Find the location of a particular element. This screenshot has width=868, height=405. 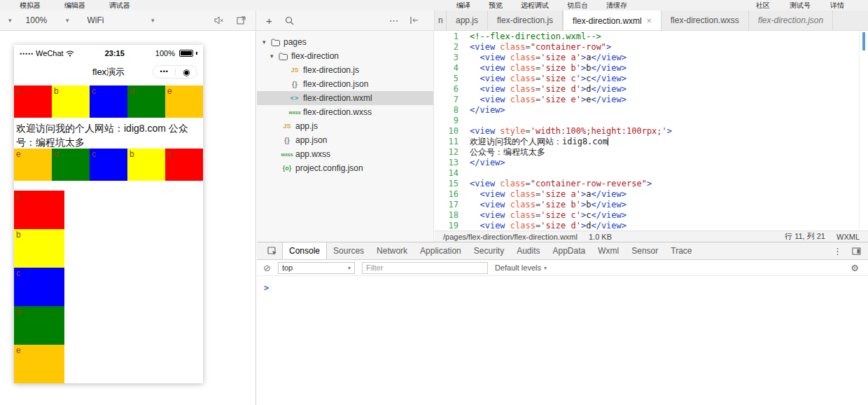

code-line: 4 <view class='size b'>b</view> is located at coordinates (647, 69).